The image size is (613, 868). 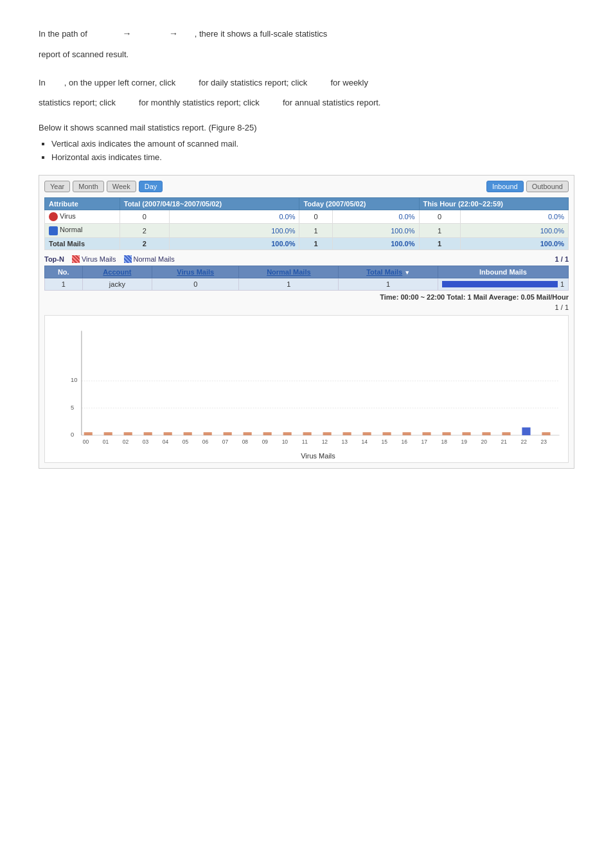 I want to click on svg-text: 5, so click(x=72, y=406).